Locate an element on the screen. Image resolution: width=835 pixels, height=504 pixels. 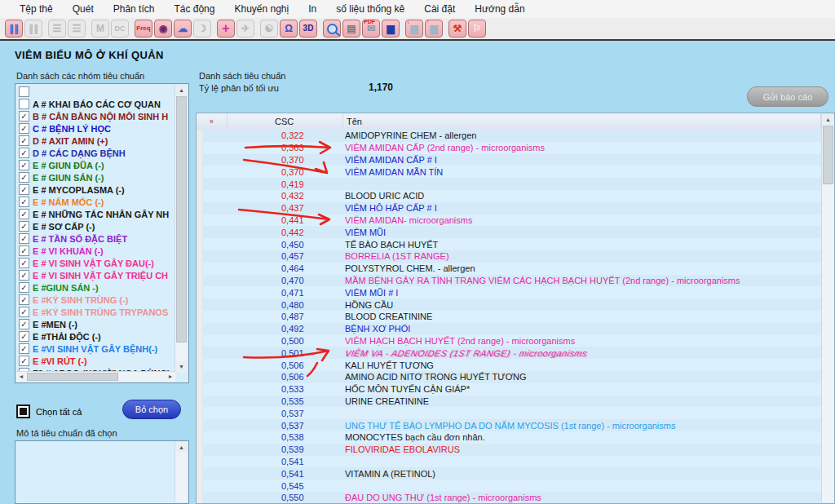
description-vscrollbar: ▲ is located at coordinates (181, 472).